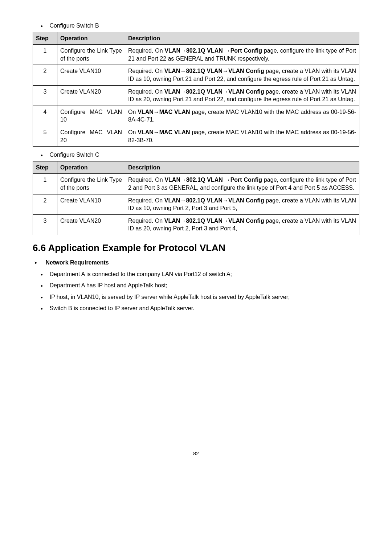 The width and height of the screenshot is (392, 554). What do you see at coordinates (74, 25) in the screenshot?
I see `lead-b-text: Configure Switch B` at bounding box center [74, 25].